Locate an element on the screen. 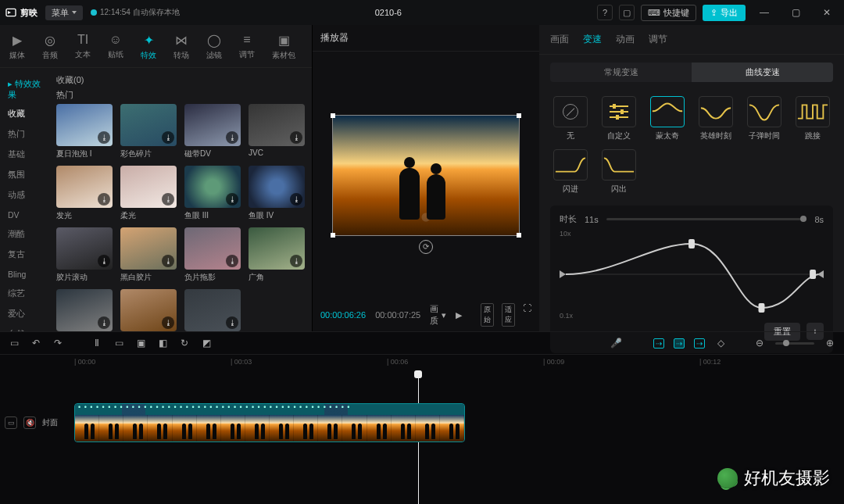 The width and height of the screenshot is (844, 504). snap-toggle-2: ⇢ is located at coordinates (679, 344).